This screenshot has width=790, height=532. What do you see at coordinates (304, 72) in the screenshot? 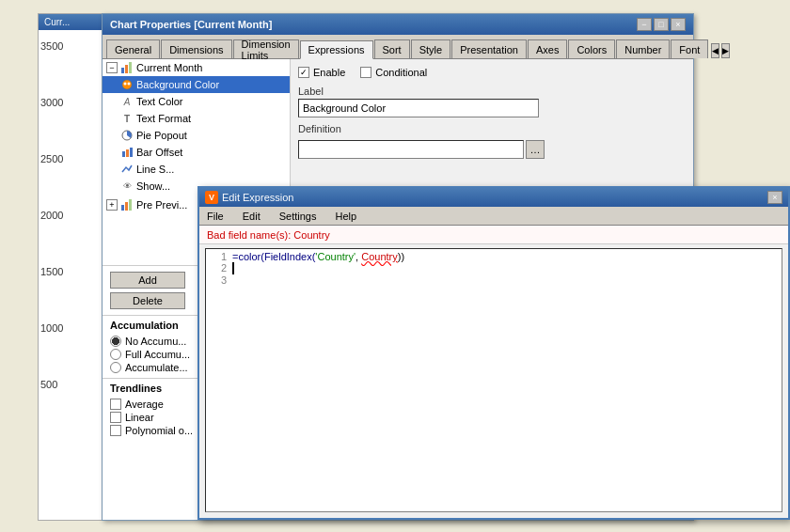
I see `enable-checkbox: ✓` at bounding box center [304, 72].